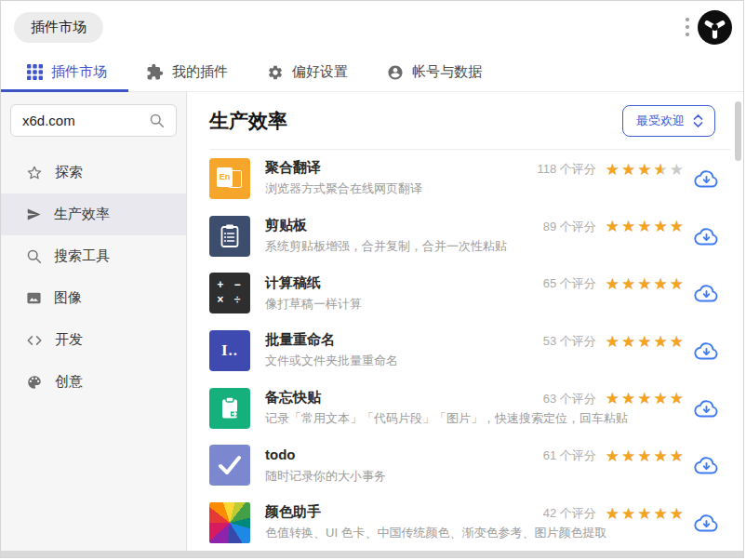 Image resolution: width=746 pixels, height=560 pixels. What do you see at coordinates (331, 361) in the screenshot?
I see `plugin-desc: 文件或文件夹批量重命名` at bounding box center [331, 361].